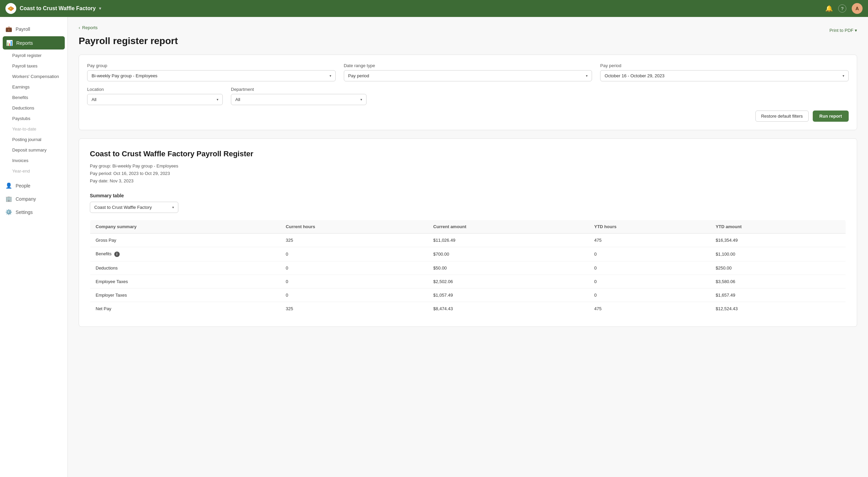 This screenshot has width=868, height=477. What do you see at coordinates (134, 207) in the screenshot?
I see `summary-selector: Coast to Crust Waffle Factory ▾` at bounding box center [134, 207].